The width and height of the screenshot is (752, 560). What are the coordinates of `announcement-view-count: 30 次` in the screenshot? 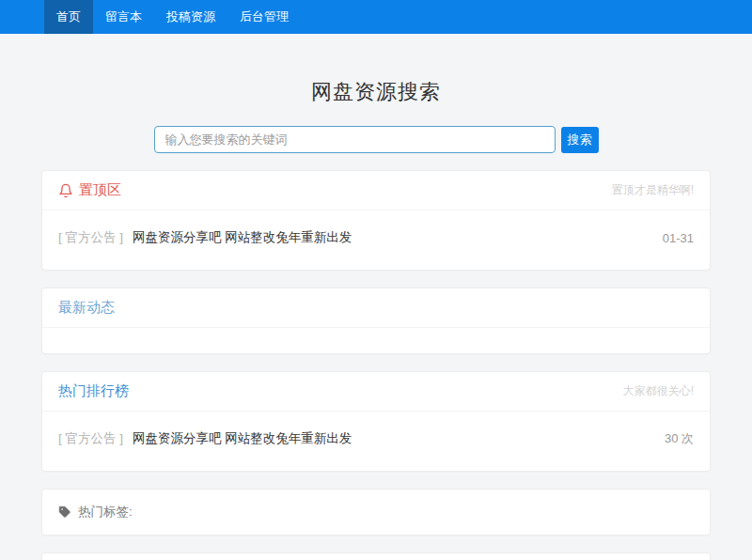 It's located at (679, 439).